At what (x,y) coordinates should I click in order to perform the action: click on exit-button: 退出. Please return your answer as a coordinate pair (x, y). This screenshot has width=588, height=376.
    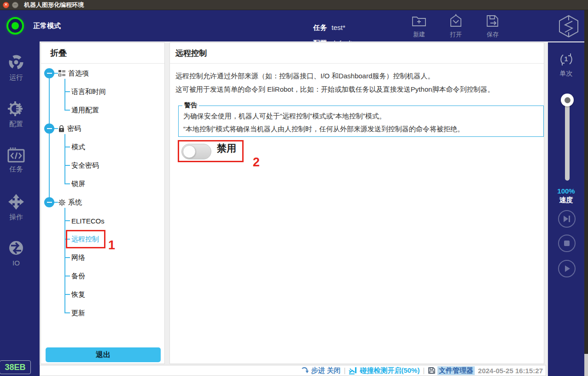
    Looking at the image, I should click on (103, 355).